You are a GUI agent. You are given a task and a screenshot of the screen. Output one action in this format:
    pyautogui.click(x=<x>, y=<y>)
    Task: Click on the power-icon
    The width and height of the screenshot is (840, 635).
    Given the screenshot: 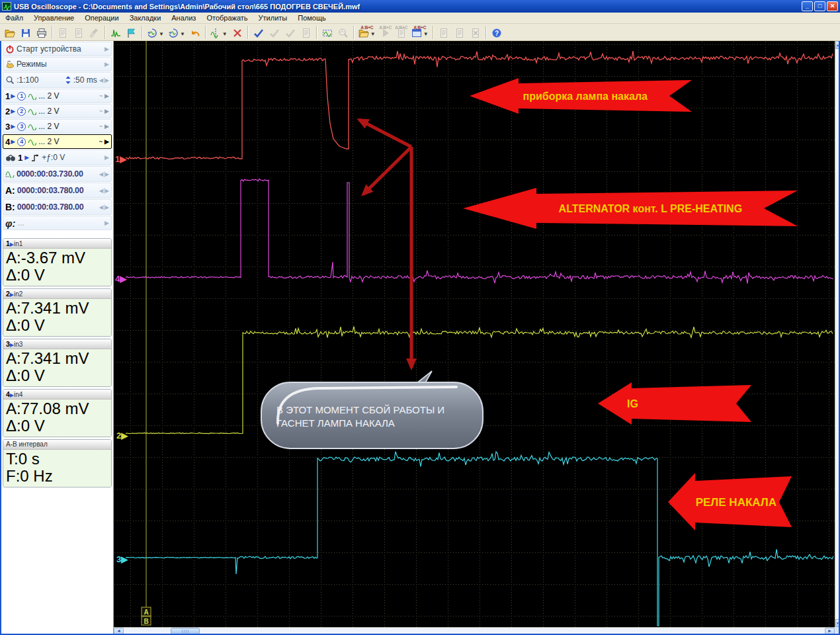 What is the action you would take?
    pyautogui.click(x=10, y=49)
    